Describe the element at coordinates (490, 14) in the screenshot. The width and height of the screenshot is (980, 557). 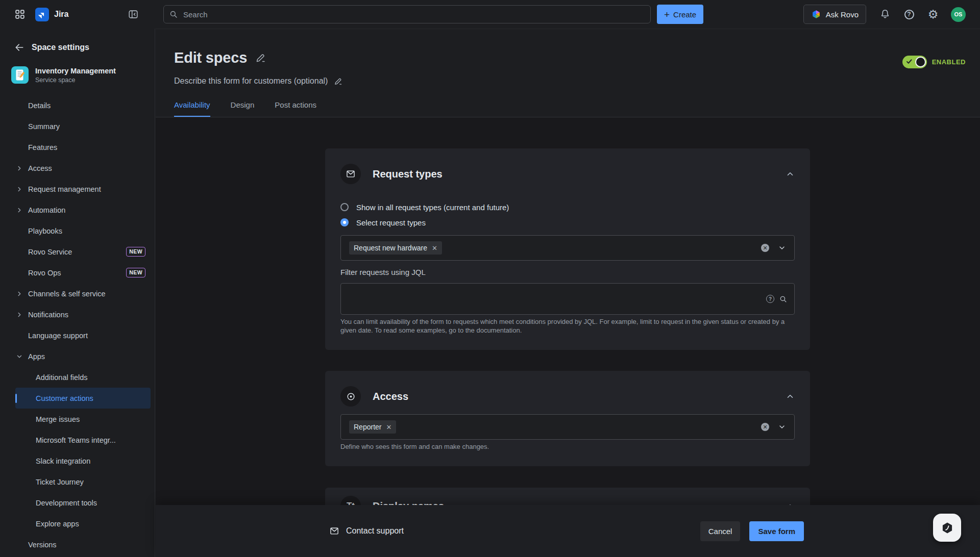
I see `top-bar: Jira + Create` at that location.